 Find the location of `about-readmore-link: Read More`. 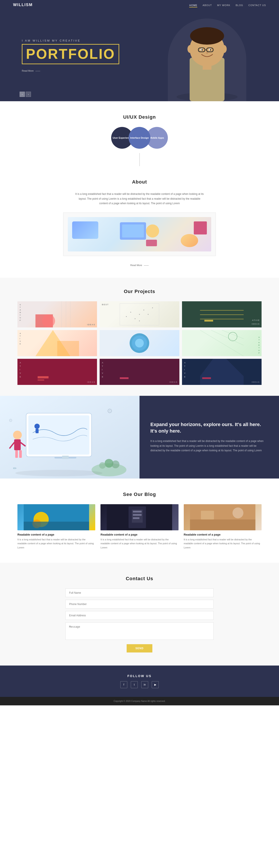

about-readmore-link: Read More is located at coordinates (140, 265).